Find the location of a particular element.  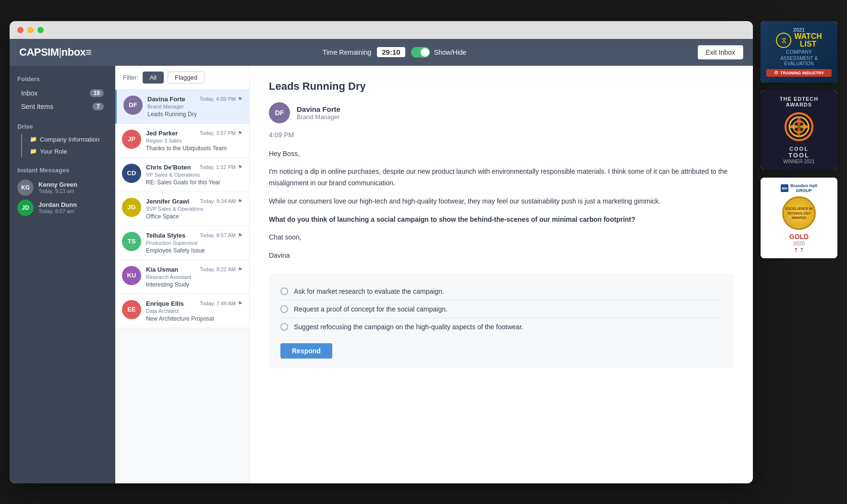

sidebar-im-section: Instant Messages KG Kenny Green Today, 9… is located at coordinates (62, 192).